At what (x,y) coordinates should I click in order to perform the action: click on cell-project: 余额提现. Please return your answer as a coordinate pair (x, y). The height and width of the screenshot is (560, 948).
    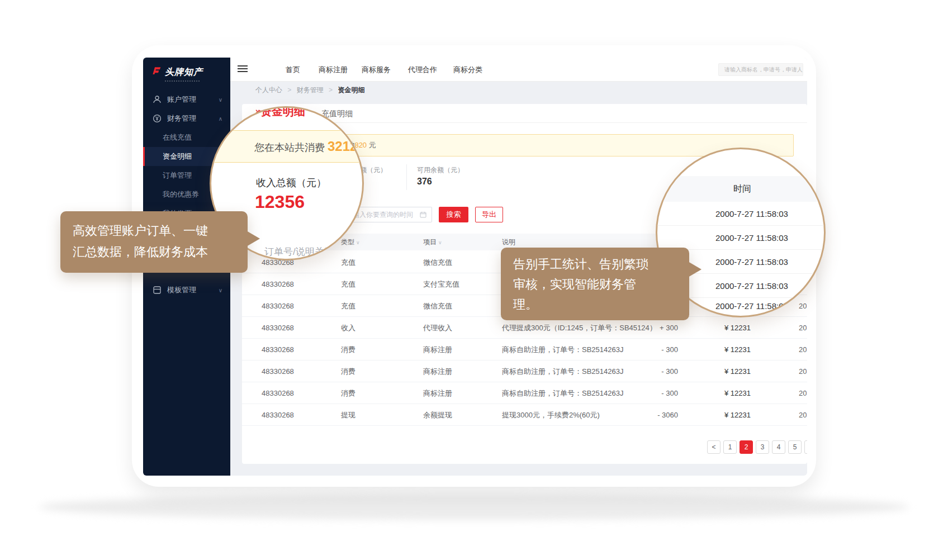
    Looking at the image, I should click on (438, 415).